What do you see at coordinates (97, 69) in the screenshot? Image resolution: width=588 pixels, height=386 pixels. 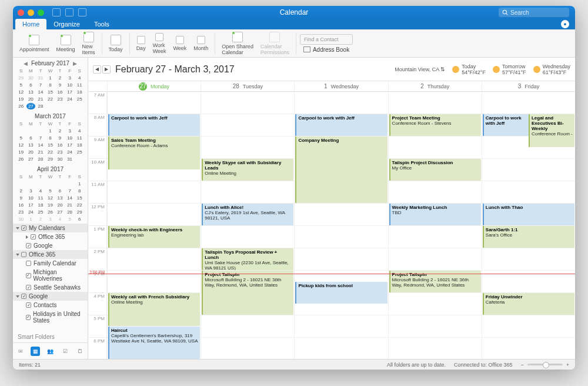 I see `prev-week-button: ◀` at bounding box center [97, 69].